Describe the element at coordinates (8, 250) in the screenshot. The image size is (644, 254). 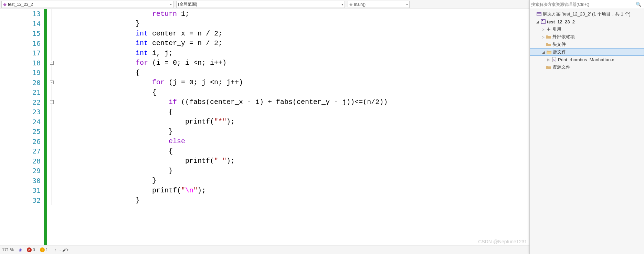
I see `zoom-level: 171 %` at that location.